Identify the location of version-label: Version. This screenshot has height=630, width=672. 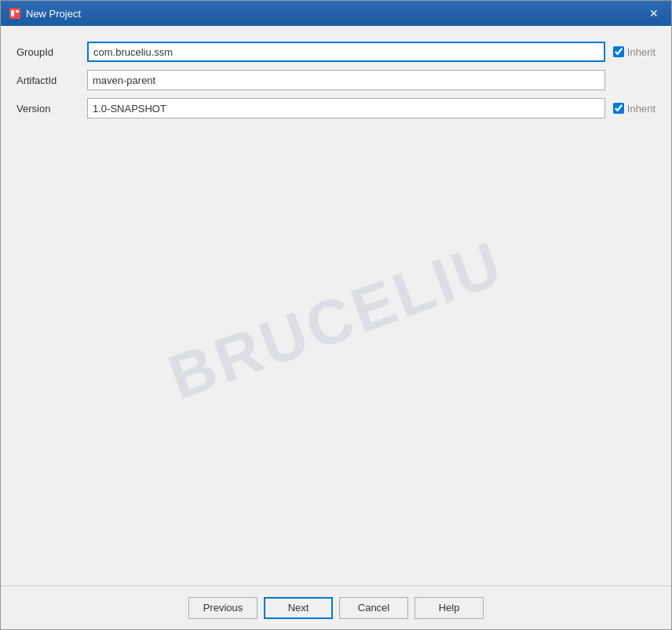
(48, 108).